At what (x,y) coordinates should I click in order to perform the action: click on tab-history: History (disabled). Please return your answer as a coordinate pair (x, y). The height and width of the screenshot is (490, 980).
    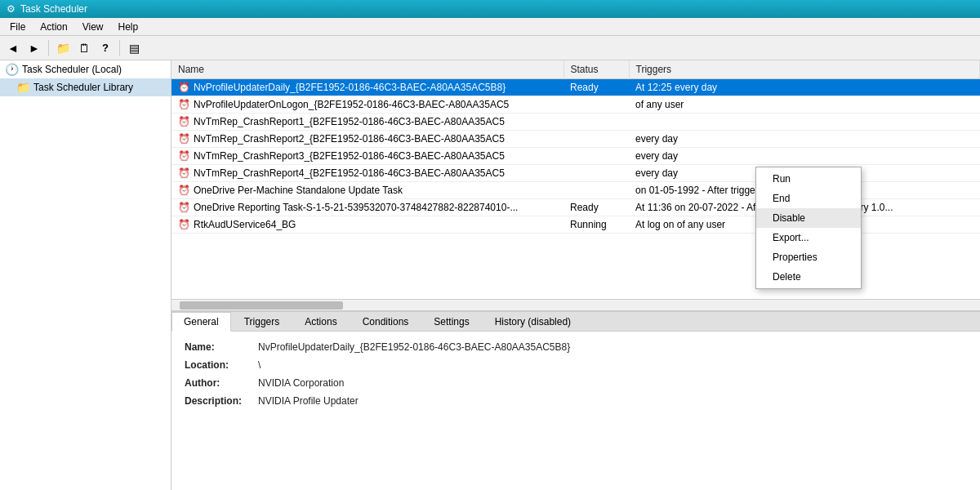
    Looking at the image, I should click on (532, 322).